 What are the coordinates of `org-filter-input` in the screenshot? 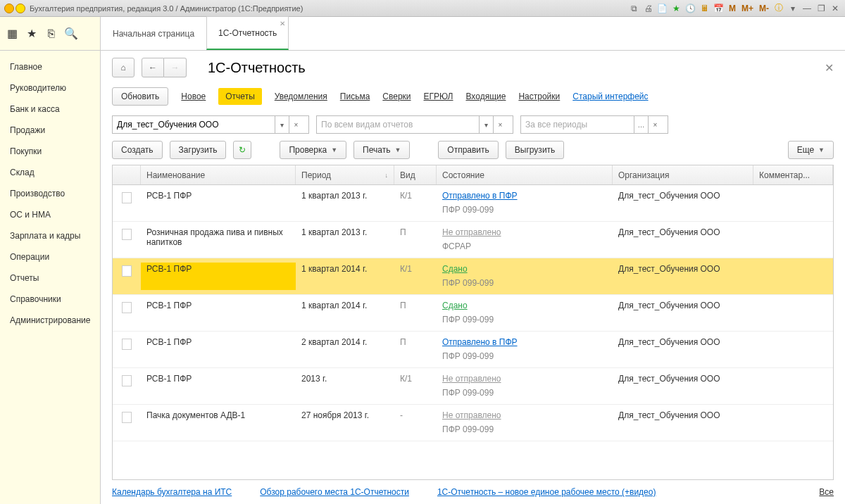 It's located at (194, 125).